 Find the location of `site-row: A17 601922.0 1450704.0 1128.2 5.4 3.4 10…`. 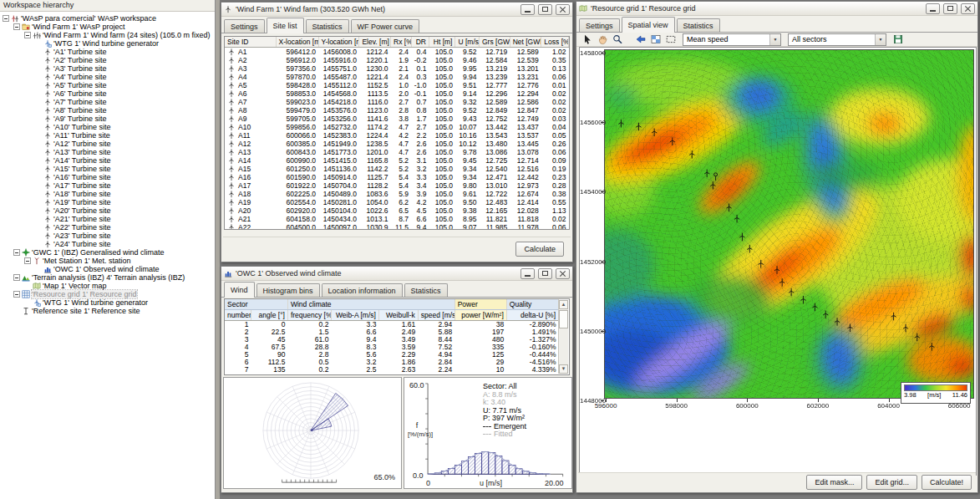

site-row: A17 601922.0 1450704.0 1128.2 5.4 3.4 10… is located at coordinates (397, 186).